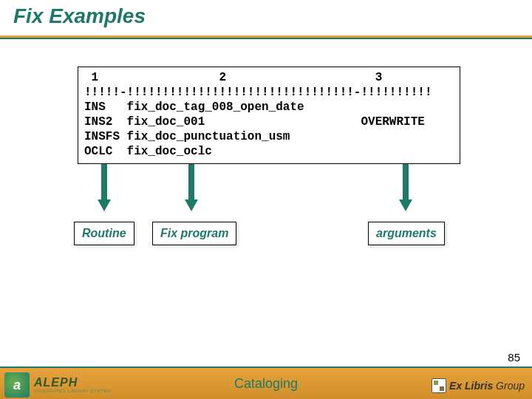 The height and width of the screenshot is (399, 532). I want to click on exlibris-name: Ex Libris, so click(471, 386).